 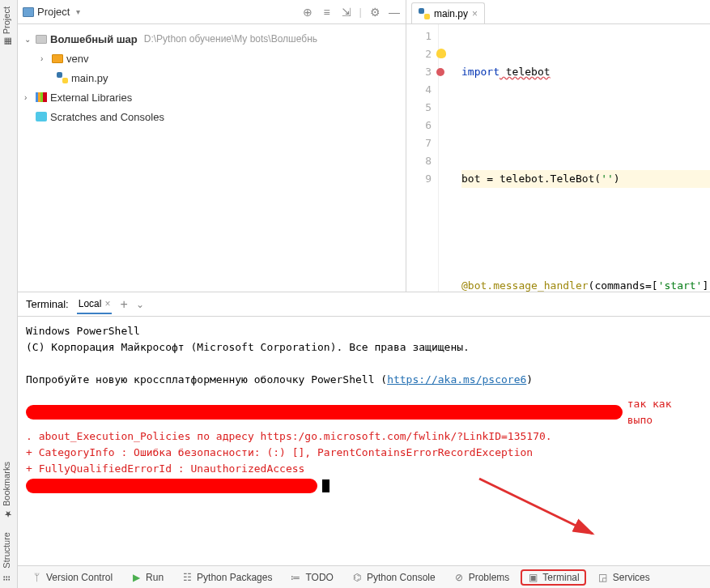 What do you see at coordinates (364, 331) in the screenshot?
I see `terminal-line: Windows PowerShell` at bounding box center [364, 331].